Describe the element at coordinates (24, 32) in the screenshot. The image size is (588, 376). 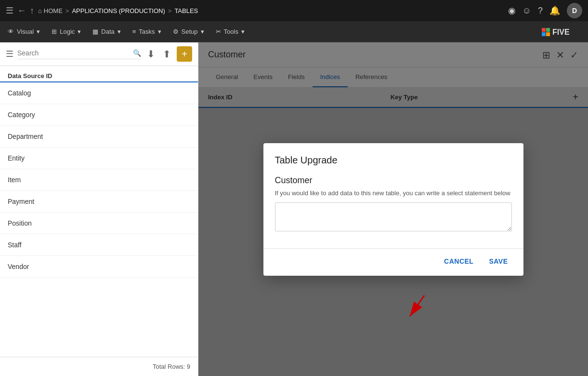
I see `nav-visual: 👁 Visual ▾` at that location.